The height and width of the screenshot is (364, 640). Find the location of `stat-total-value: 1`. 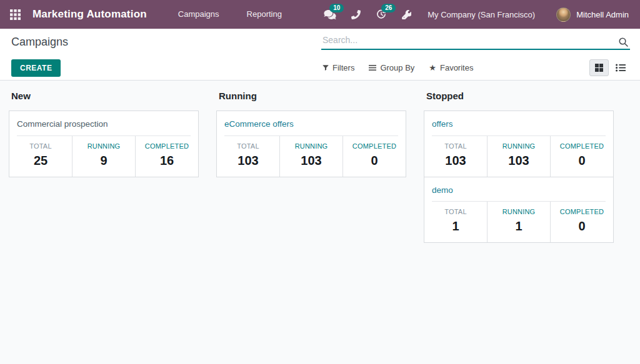

stat-total-value: 1 is located at coordinates (456, 226).